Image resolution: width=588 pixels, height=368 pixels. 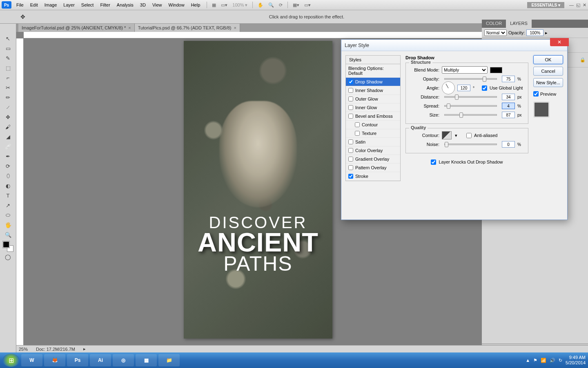 I want to click on cancel-button: Cancel, so click(x=548, y=71).